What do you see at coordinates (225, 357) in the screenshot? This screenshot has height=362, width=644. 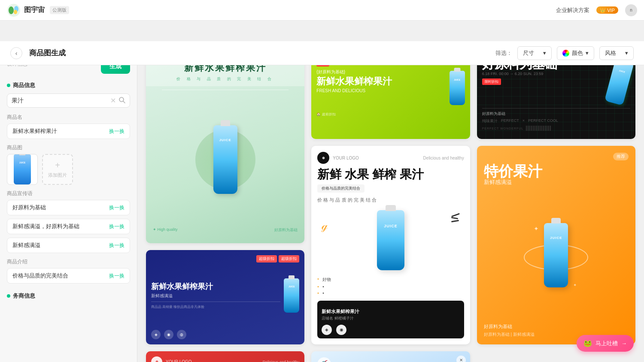 I see `card-red: ⊕ YOUR LOGO Delicious and healthy 新鲜水果鲜榨…` at bounding box center [225, 357].